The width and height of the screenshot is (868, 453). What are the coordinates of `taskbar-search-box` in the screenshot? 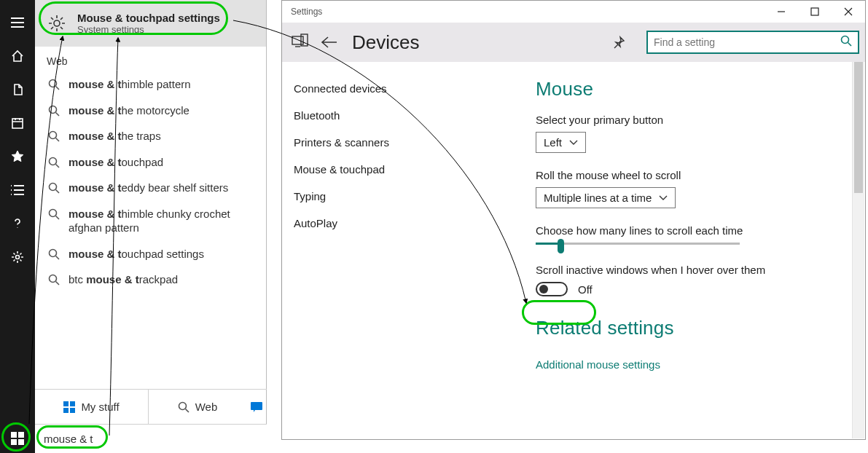 It's located at (151, 438).